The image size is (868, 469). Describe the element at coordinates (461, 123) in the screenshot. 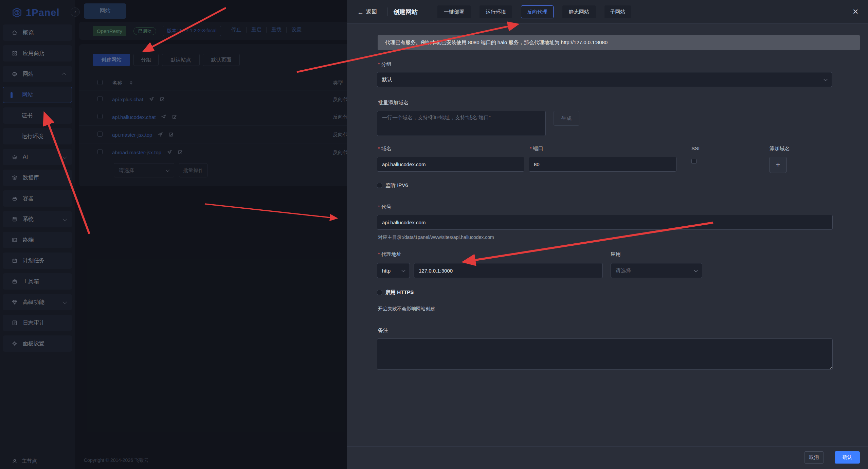

I see `batch-domain-textarea` at that location.